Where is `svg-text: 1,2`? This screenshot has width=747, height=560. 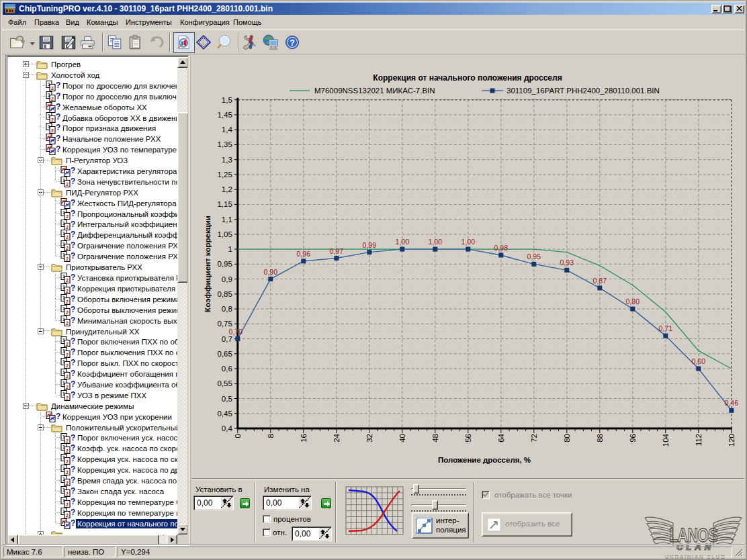
svg-text: 1,2 is located at coordinates (227, 189).